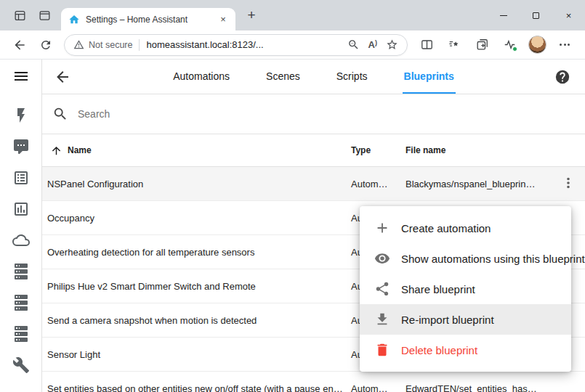 This screenshot has width=585, height=392. I want to click on security-label: Not secure, so click(110, 45).